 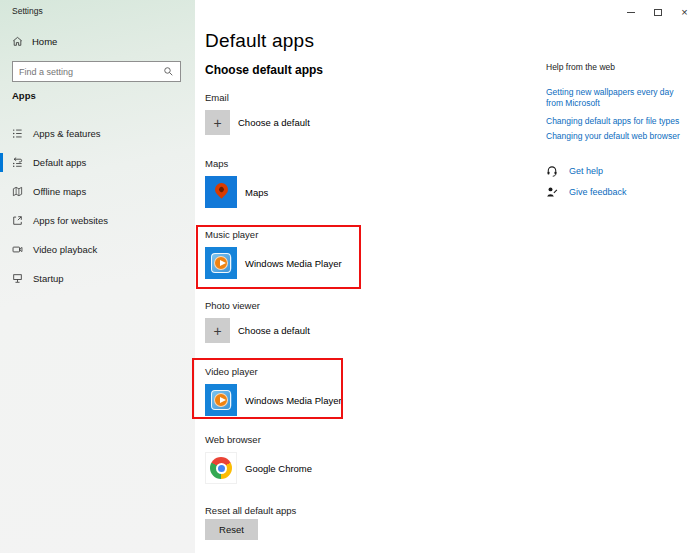 I want to click on sidebar-section-heading: Apps, so click(x=24, y=96).